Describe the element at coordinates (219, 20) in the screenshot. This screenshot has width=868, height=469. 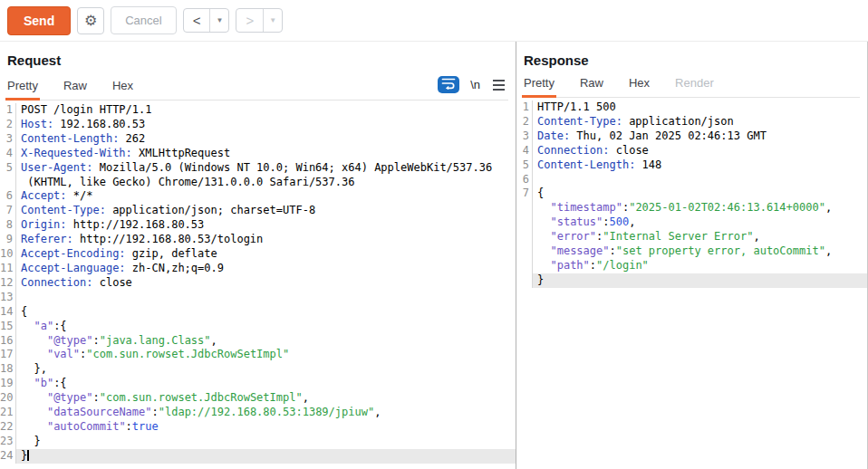
I see `back-dropdown-button: ▼` at that location.